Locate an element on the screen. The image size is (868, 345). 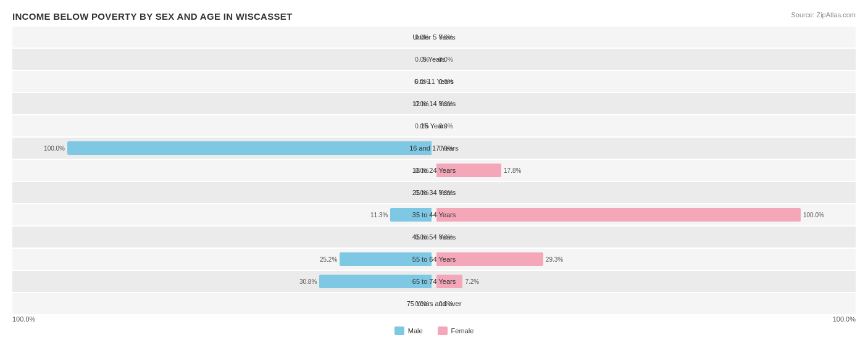
total-female: 100.0% is located at coordinates (845, 319).